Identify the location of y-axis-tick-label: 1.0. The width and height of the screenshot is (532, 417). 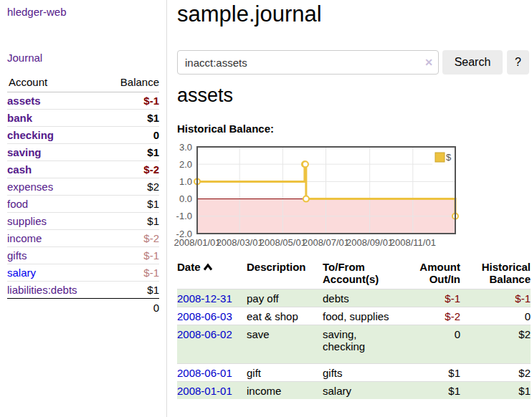
(186, 182).